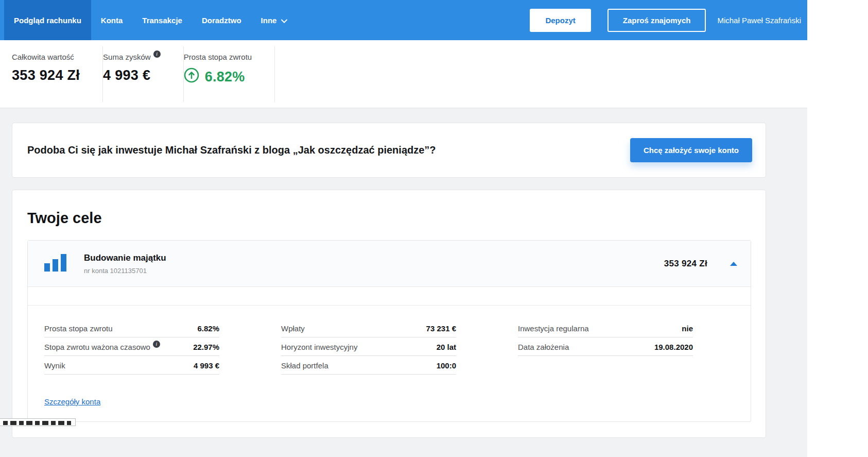 The height and width of the screenshot is (457, 868). Describe the element at coordinates (72, 402) in the screenshot. I see `account-details-link: Szczegóły konta` at that location.